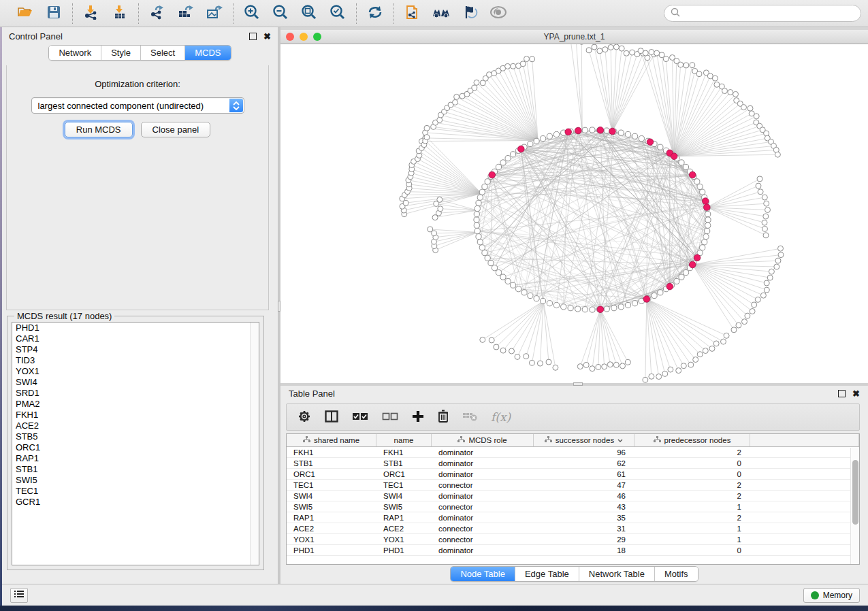 This screenshot has height=611, width=868. Describe the element at coordinates (549, 440) in the screenshot. I see `tree-icon` at that location.